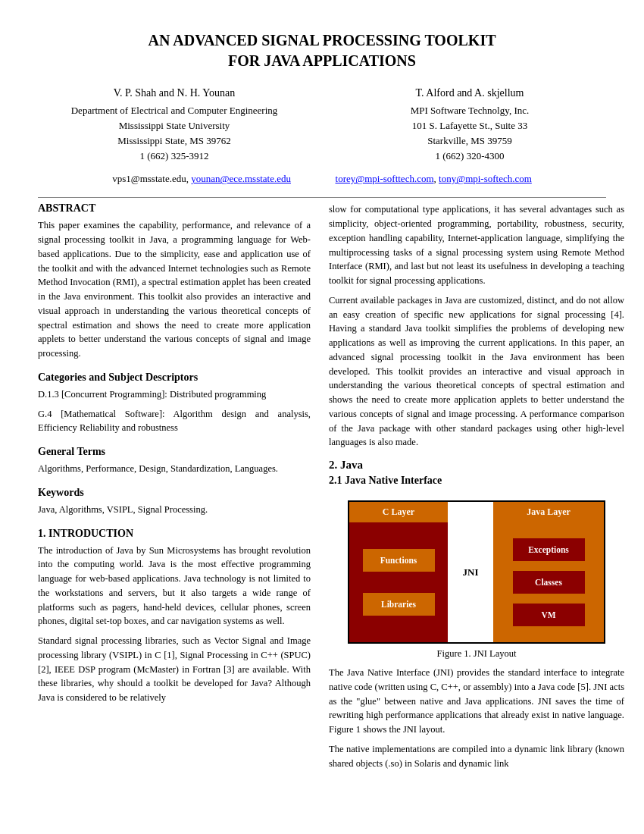 The height and width of the screenshot is (834, 644). What do you see at coordinates (477, 481) in the screenshot?
I see `section21-title: 2.1 Java Native Interface` at bounding box center [477, 481].